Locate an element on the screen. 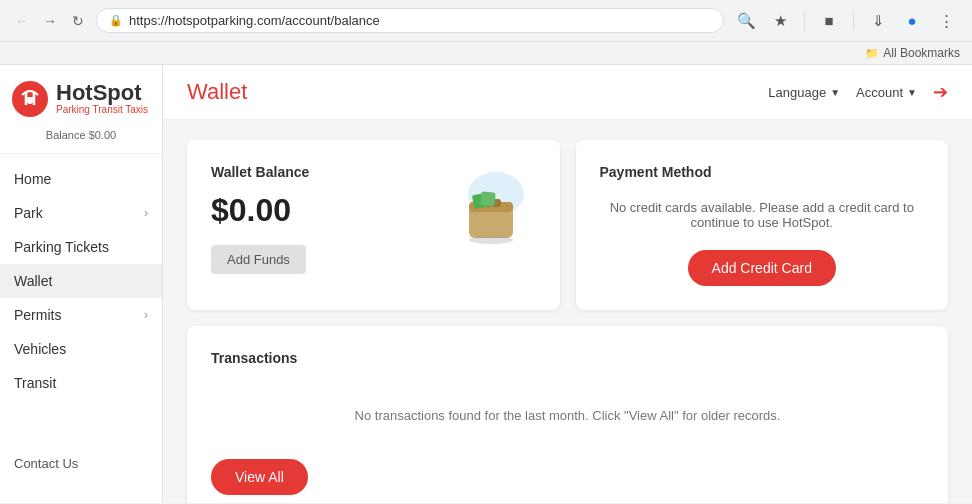 The height and width of the screenshot is (504, 972). payment-method-title: Payment Method is located at coordinates (762, 172).